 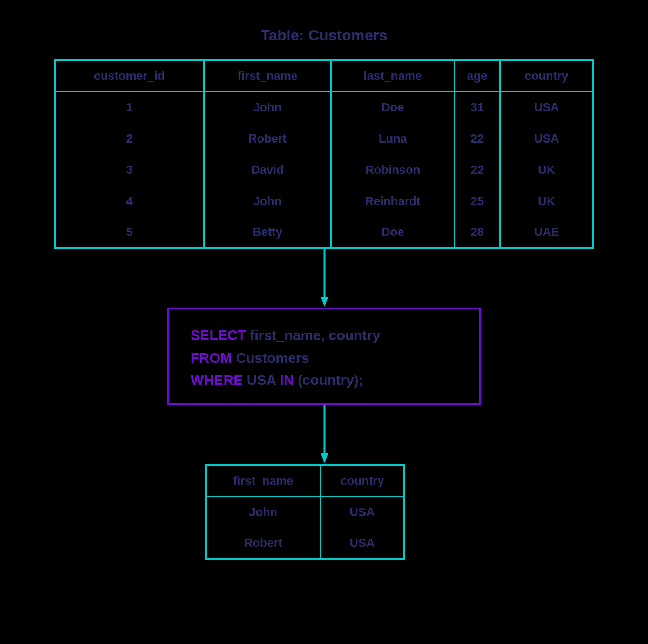 What do you see at coordinates (268, 233) in the screenshot?
I see `cell: Betty` at bounding box center [268, 233].